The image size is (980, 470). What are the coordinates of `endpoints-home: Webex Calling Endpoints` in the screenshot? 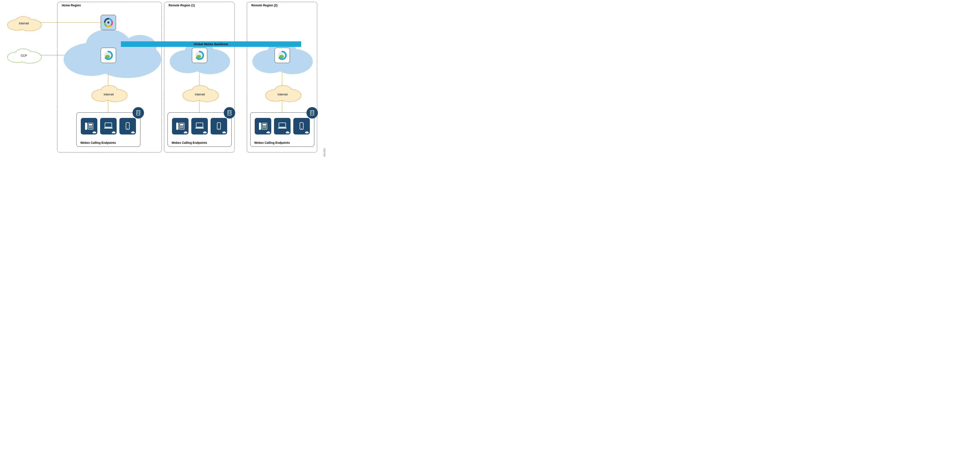 It's located at (108, 129).